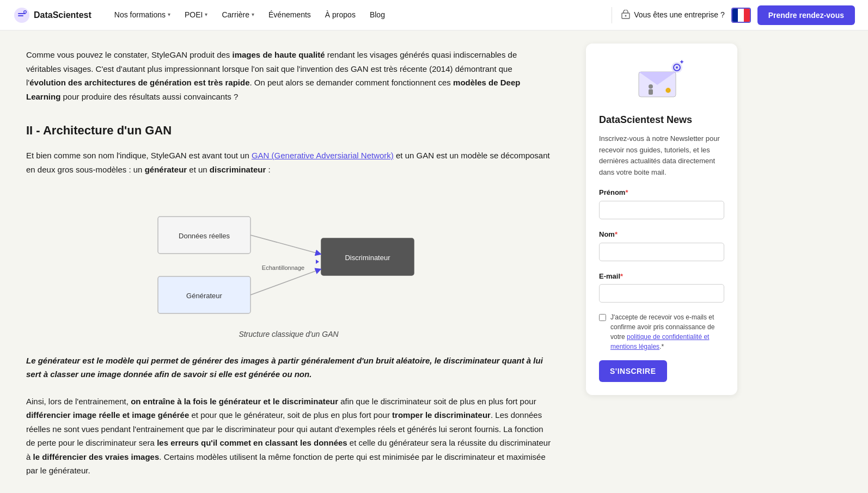 This screenshot has height=493, width=868. Describe the element at coordinates (289, 76) in the screenshot. I see `article-intro: Comme vous pouvez le constater, StyleGAN…` at that location.